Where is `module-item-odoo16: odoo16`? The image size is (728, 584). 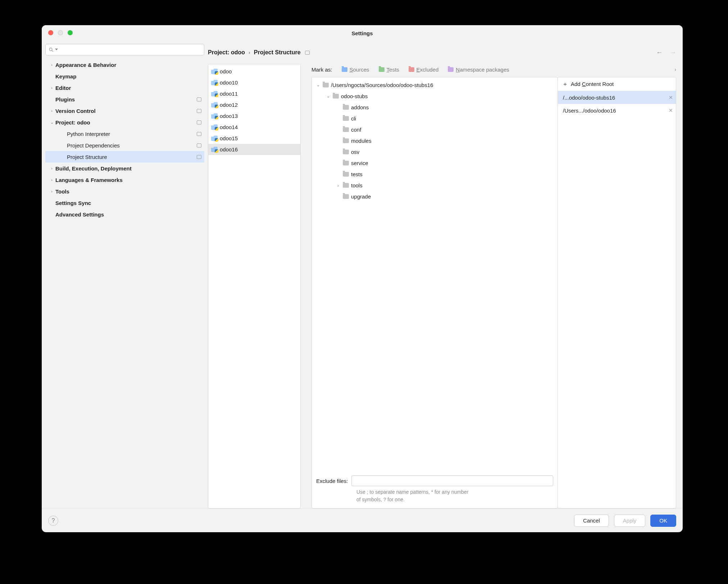 module-item-odoo16: odoo16 is located at coordinates (254, 150).